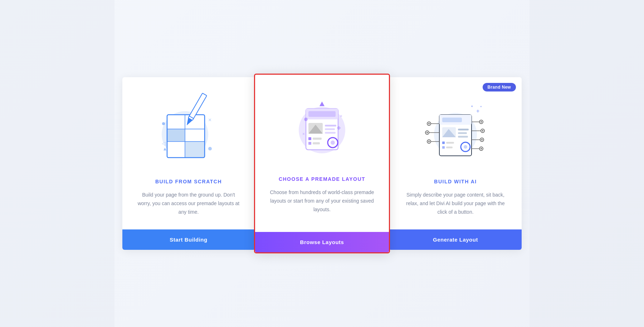 This screenshot has width=644, height=327. Describe the element at coordinates (322, 179) in the screenshot. I see `card-title-premade: CHOOSE A PREMADE LAYOUT` at that location.